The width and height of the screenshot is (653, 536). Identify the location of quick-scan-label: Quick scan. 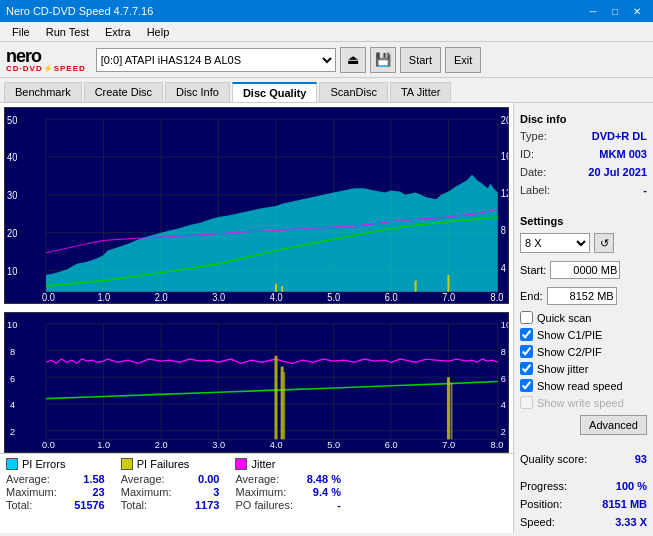
(564, 318).